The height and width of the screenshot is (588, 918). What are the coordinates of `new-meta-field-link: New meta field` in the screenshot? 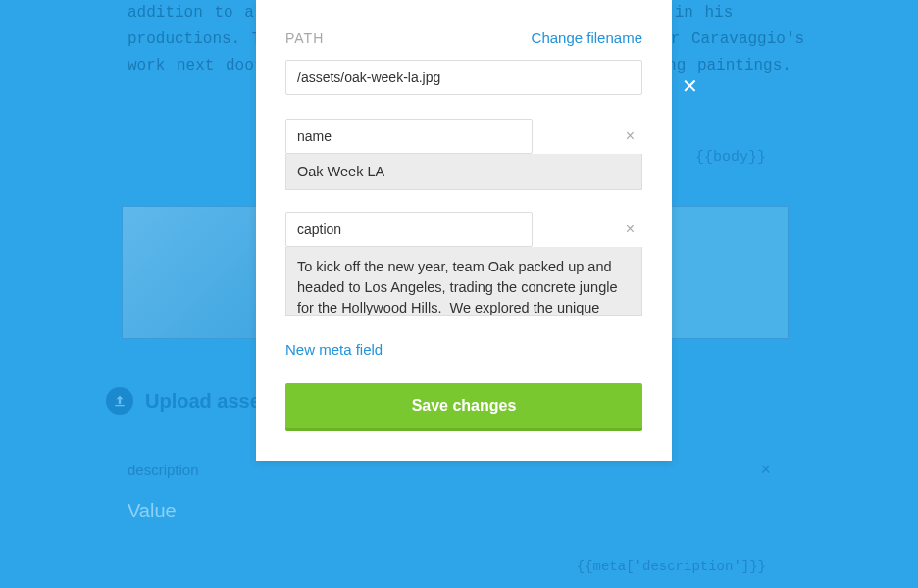 It's located at (333, 349).